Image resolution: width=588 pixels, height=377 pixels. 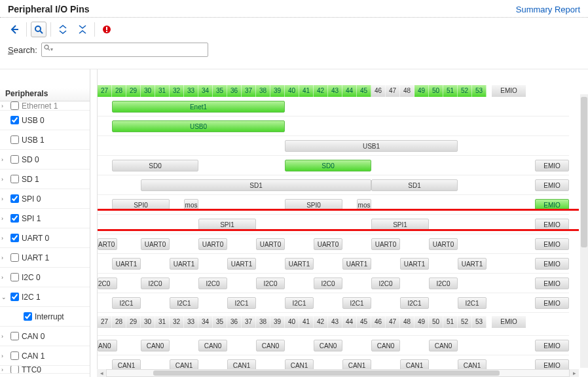 What do you see at coordinates (422, 322) in the screenshot?
I see `pin-mid-49: 49` at bounding box center [422, 322].